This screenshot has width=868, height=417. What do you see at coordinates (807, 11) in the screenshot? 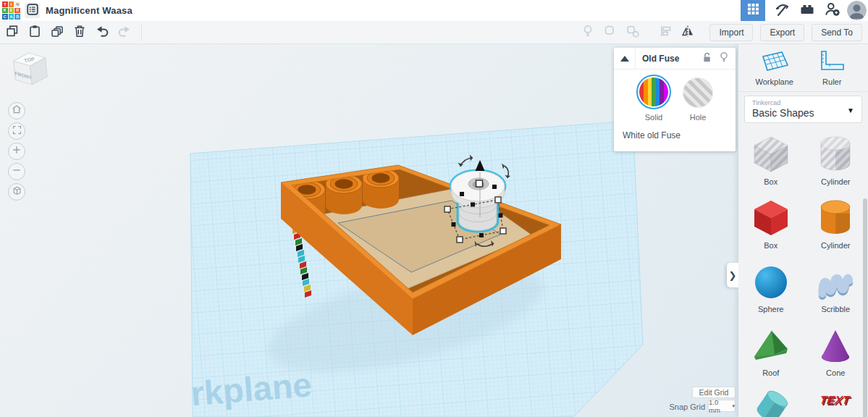
I see `lego-export-button` at bounding box center [807, 11].